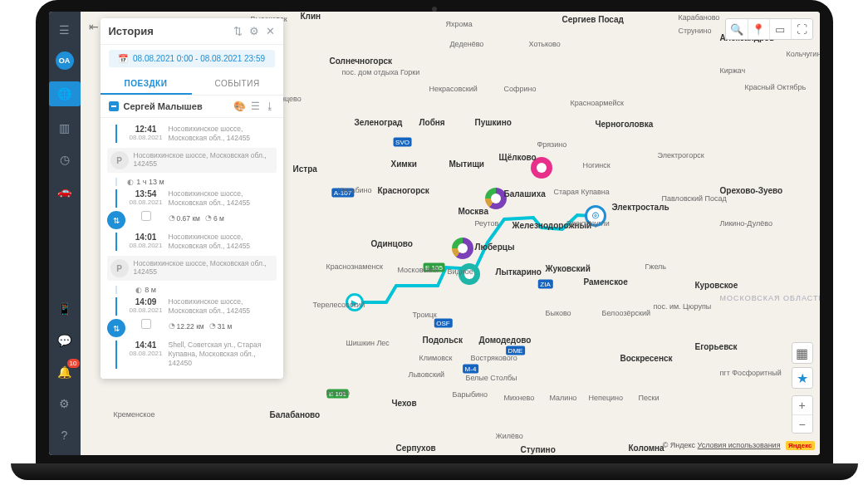 The image size is (868, 495). I want to click on menu-toggle-icon: ☰, so click(65, 30).